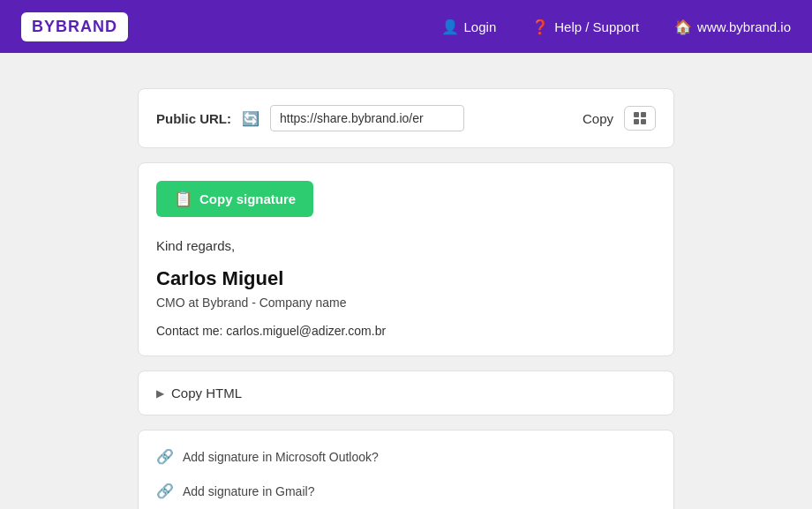 The height and width of the screenshot is (509, 812). Describe the element at coordinates (184, 199) in the screenshot. I see `copy-sig-icon: 📋` at that location.